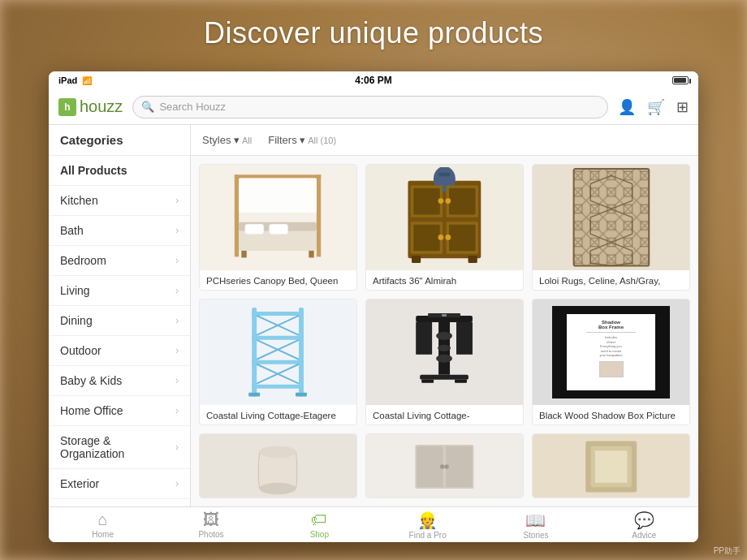 This screenshot has width=747, height=560. What do you see at coordinates (119, 484) in the screenshot?
I see `sidebar-item-exterior: Exterior ›` at bounding box center [119, 484].